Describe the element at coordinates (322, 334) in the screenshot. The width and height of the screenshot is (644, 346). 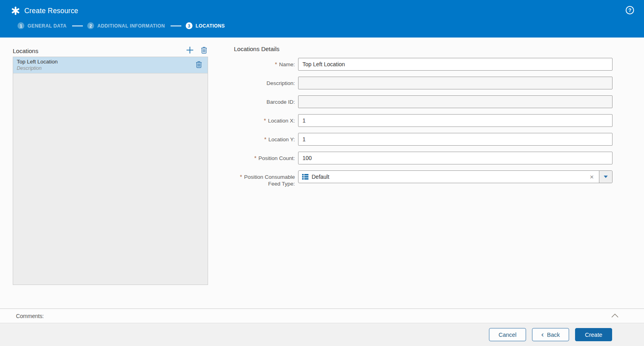
I see `footer: Cancel ‹ Back Create` at that location.